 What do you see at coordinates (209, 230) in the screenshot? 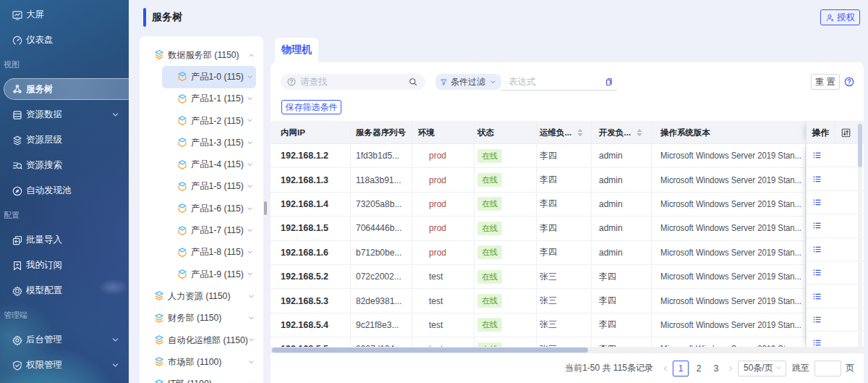
I see `tree-node: 产品1-7 (115)` at bounding box center [209, 230].